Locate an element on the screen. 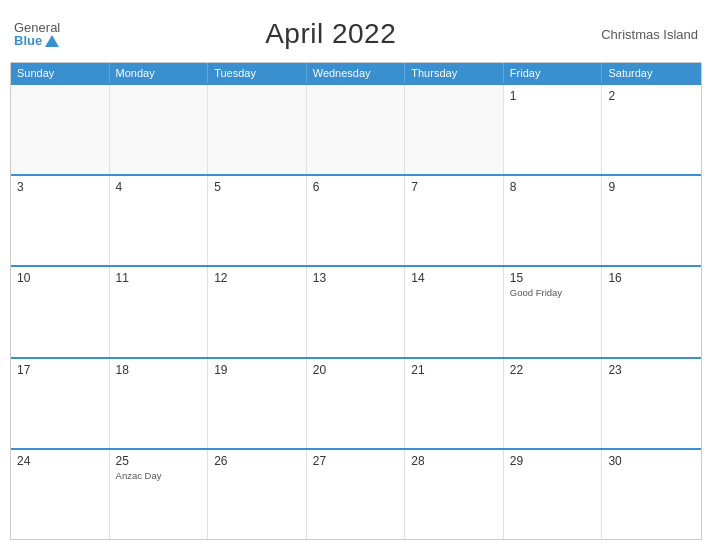  day-number: 14 is located at coordinates (454, 278).